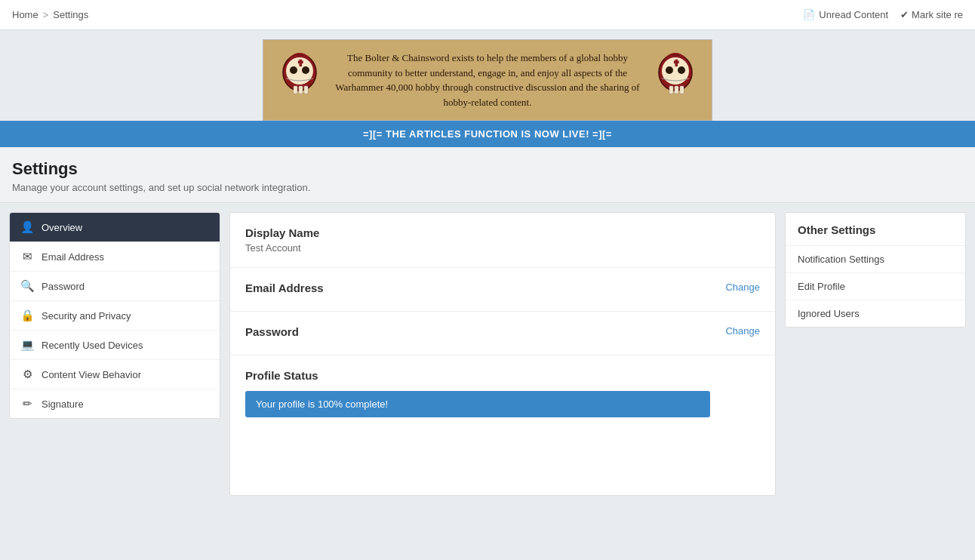 The image size is (975, 560). I want to click on display-name-section: Display Name Test Account, so click(503, 240).